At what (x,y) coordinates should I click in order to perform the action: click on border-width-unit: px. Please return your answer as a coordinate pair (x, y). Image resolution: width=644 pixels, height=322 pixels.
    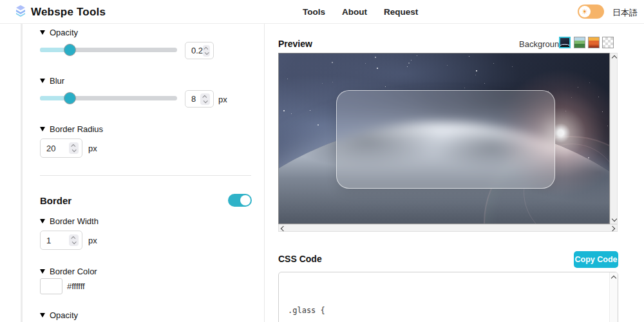
    Looking at the image, I should click on (93, 241).